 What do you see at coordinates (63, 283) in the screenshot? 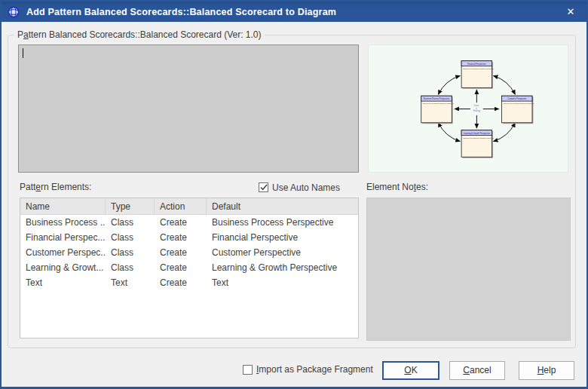
I see `cell-name: Text` at bounding box center [63, 283].